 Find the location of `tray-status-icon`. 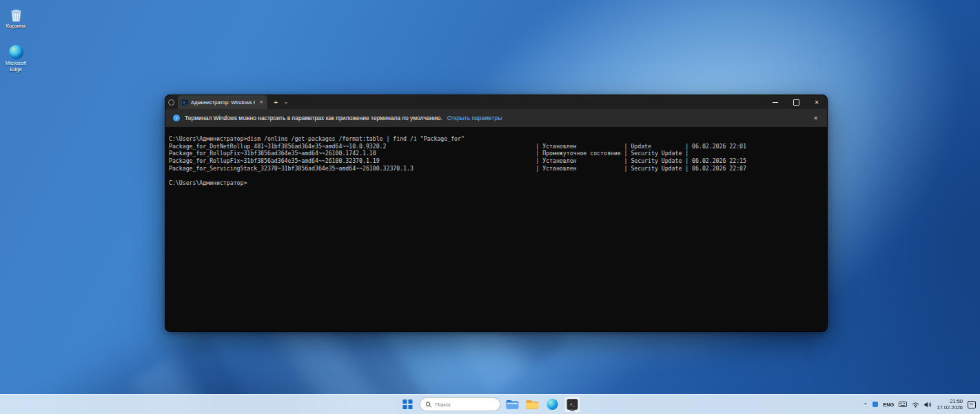

tray-status-icon is located at coordinates (875, 404).